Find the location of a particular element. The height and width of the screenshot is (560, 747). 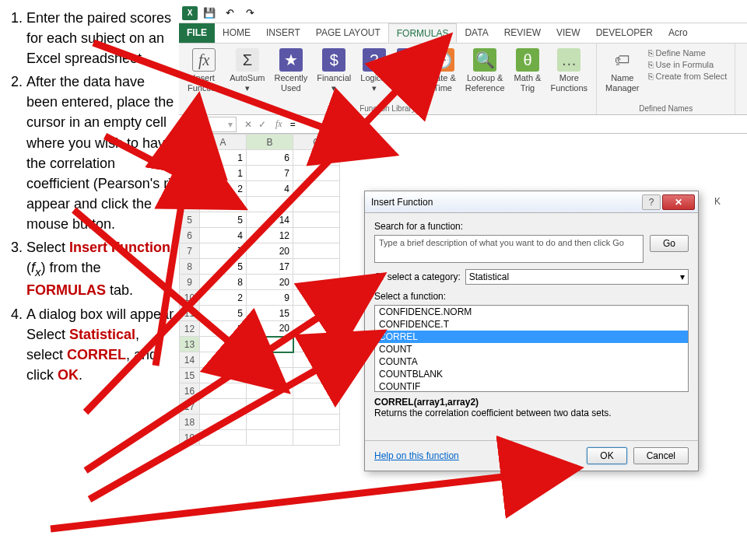

recently-used-button: ★Recently Used is located at coordinates (291, 75).